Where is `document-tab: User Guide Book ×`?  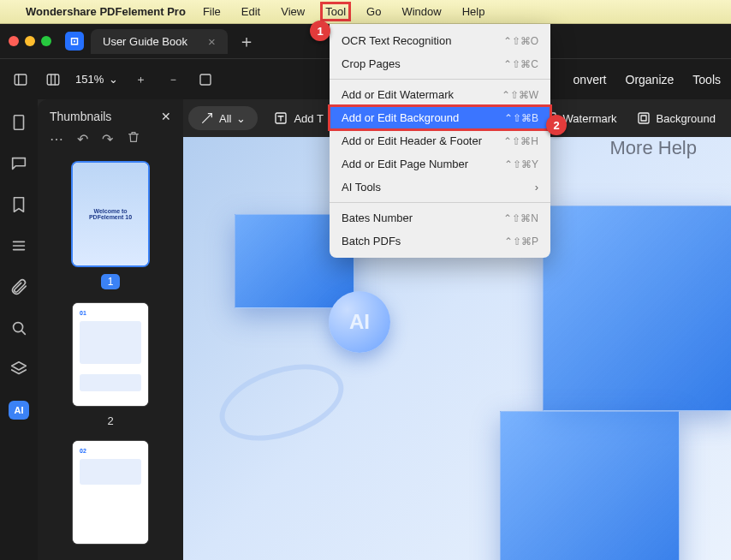 document-tab: User Guide Book × is located at coordinates (159, 41).